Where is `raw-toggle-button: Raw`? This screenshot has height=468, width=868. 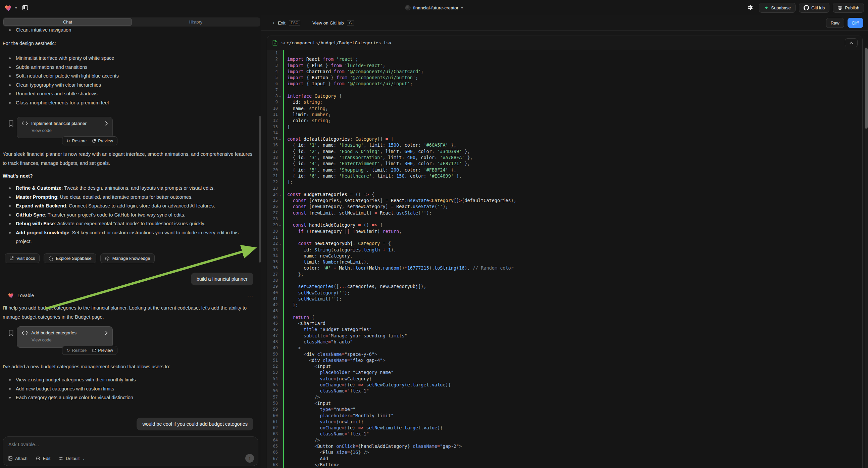 raw-toggle-button: Raw is located at coordinates (835, 23).